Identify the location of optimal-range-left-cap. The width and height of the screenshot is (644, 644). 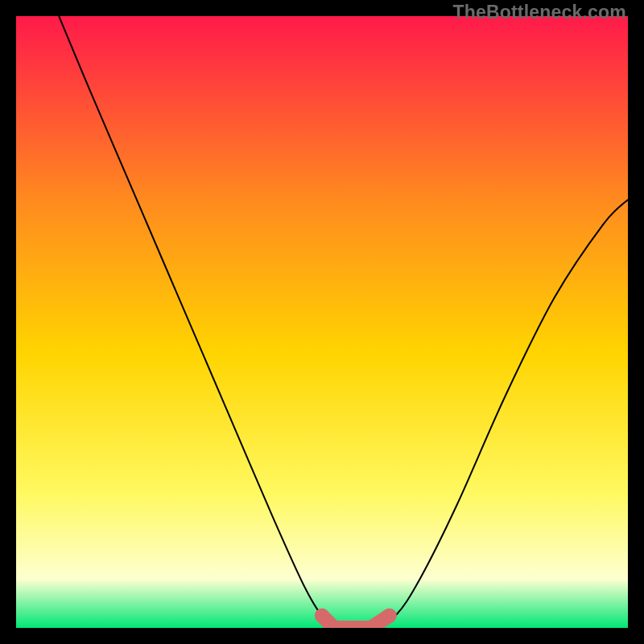
(322, 616).